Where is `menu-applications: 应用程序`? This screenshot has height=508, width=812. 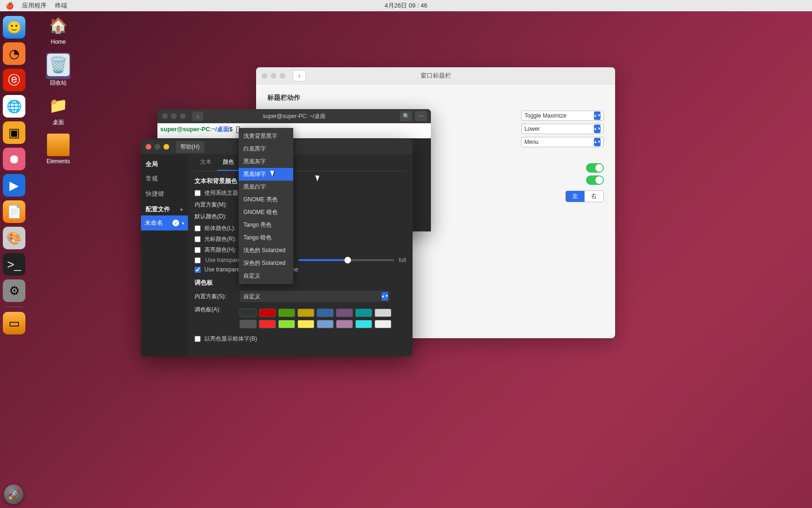 menu-applications: 应用程序 is located at coordinates (34, 6).